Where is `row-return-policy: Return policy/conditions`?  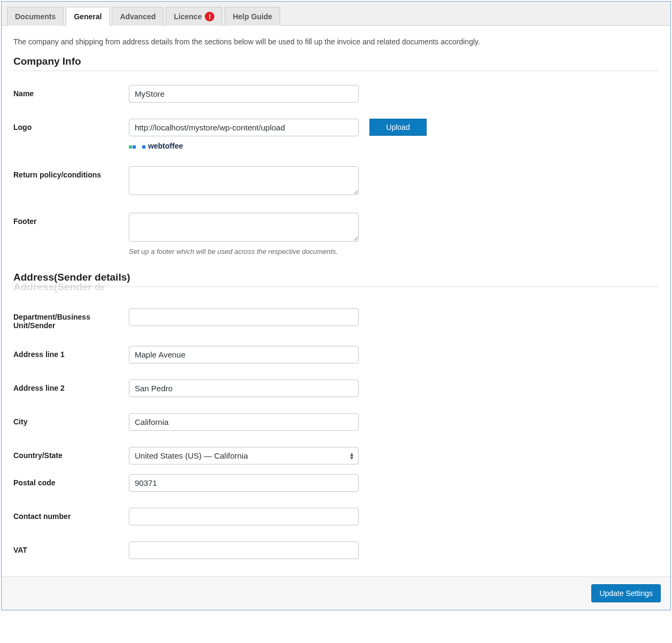 row-return-policy: Return policy/conditions is located at coordinates (336, 182).